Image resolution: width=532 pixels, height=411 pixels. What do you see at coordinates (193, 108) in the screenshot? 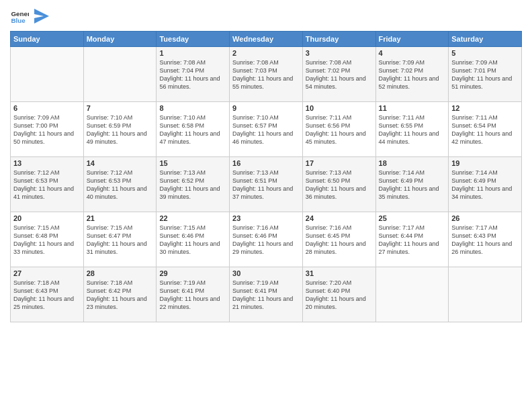
I see `day-number: 8` at bounding box center [193, 108].